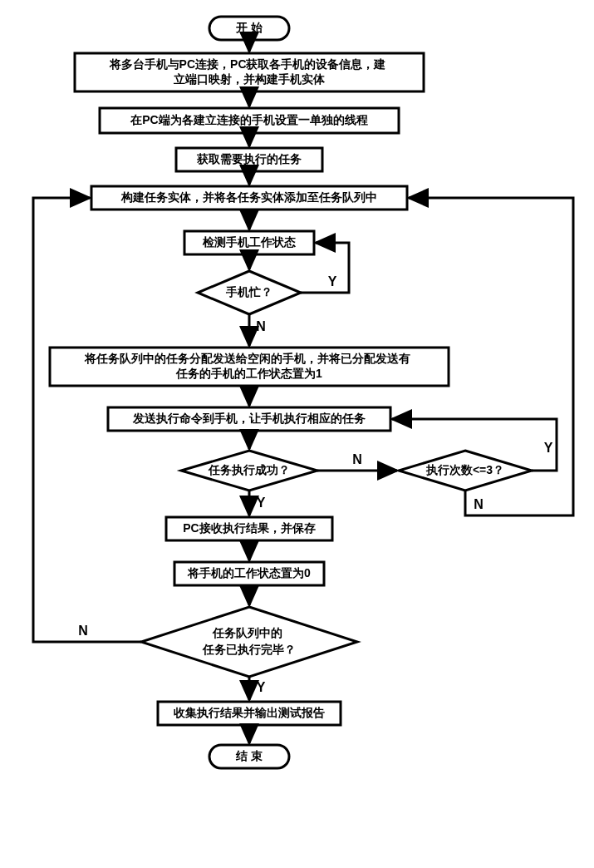 Image resolution: width=594 pixels, height=868 pixels. Describe the element at coordinates (249, 756) in the screenshot. I see `terminator-end-text: 结 束` at that location.